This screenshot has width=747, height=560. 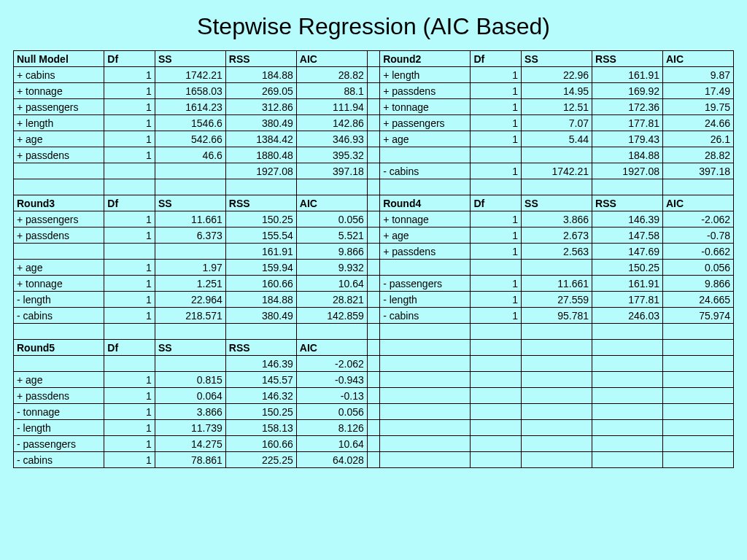 What do you see at coordinates (190, 380) in the screenshot?
I see `row-ss: 0.815` at bounding box center [190, 380].